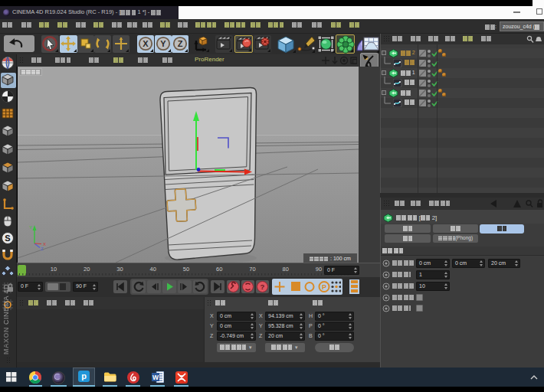 The height and width of the screenshot is (392, 544). What do you see at coordinates (156, 377) in the screenshot?
I see `svg-text: W` at bounding box center [156, 377].